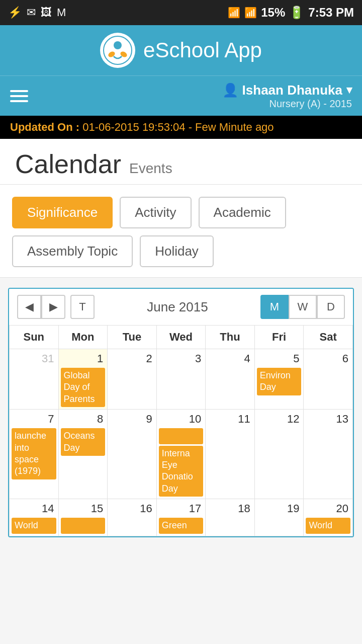 This screenshot has width=362, height=644. What do you see at coordinates (83, 442) in the screenshot?
I see `event-tag: Oceans Day` at bounding box center [83, 442].